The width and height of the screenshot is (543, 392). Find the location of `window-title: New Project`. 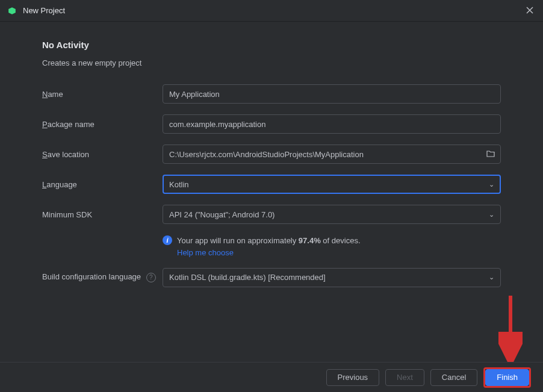

window-title: New Project is located at coordinates (273, 11).